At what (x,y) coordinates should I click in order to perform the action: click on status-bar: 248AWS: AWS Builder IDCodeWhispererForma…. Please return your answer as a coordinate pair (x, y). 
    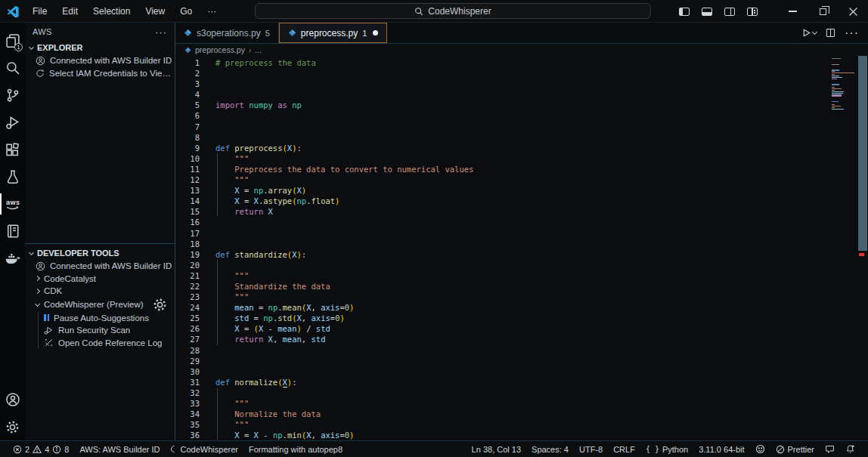
    Looking at the image, I should click on (434, 449).